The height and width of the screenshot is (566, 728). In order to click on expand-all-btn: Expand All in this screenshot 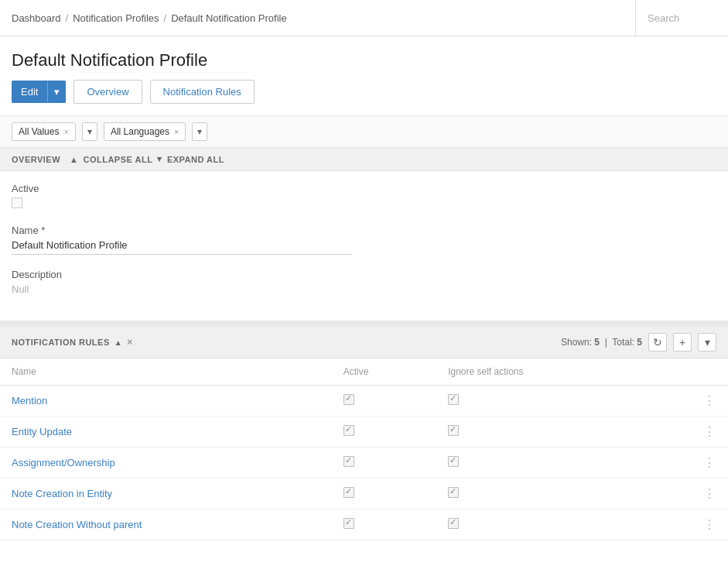, I will do `click(196, 160)`.